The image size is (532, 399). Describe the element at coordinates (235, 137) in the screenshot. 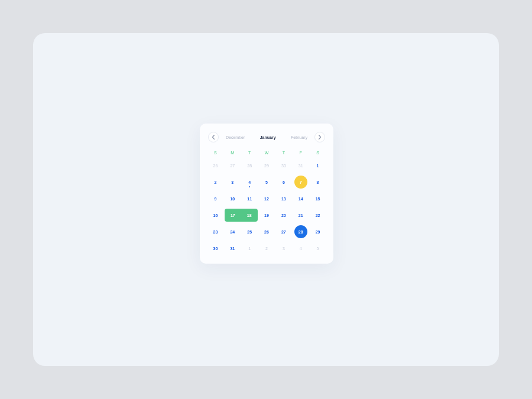

I see `prev-month-label: December` at that location.